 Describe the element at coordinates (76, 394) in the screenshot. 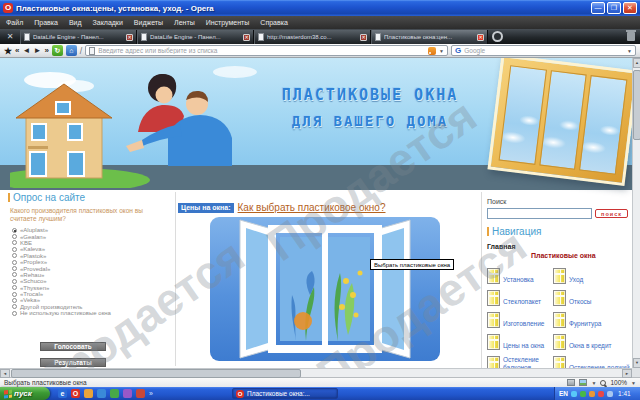

I see `opera-quick-icon: O` at that location.